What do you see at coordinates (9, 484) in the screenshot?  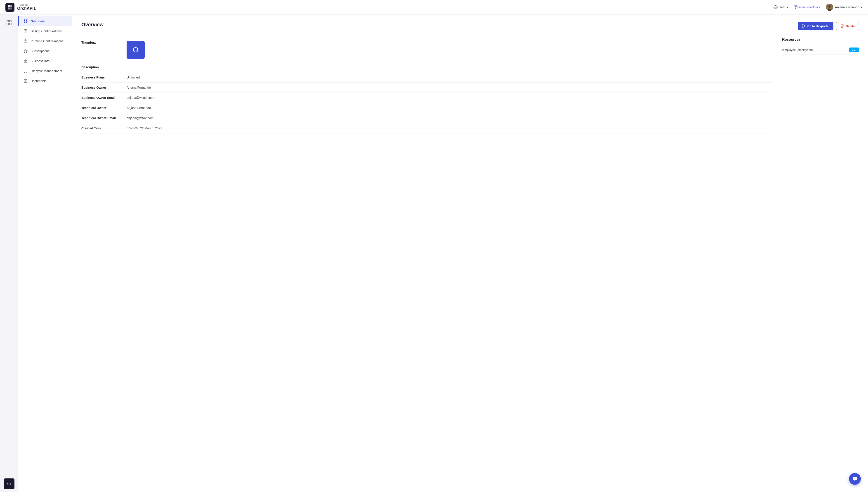 I see `api-badge-button: API` at bounding box center [9, 484].